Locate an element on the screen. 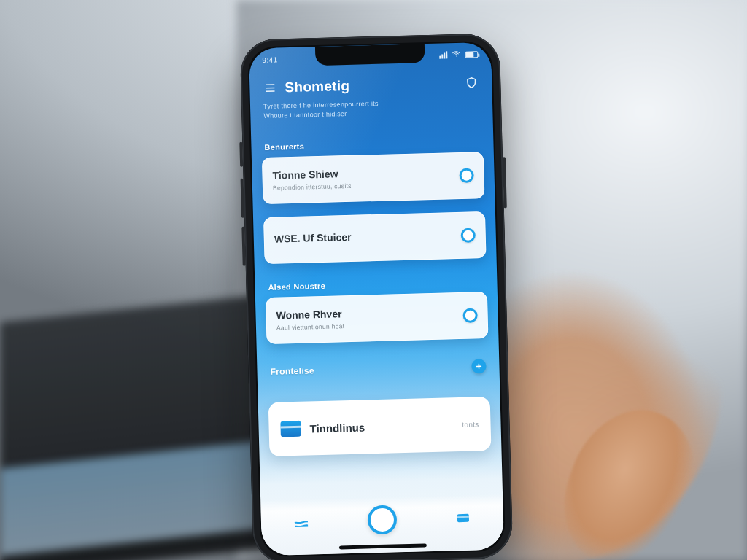 This screenshot has width=747, height=560. card-subtitle: Bepondion itterstuu, cusits is located at coordinates (312, 187).